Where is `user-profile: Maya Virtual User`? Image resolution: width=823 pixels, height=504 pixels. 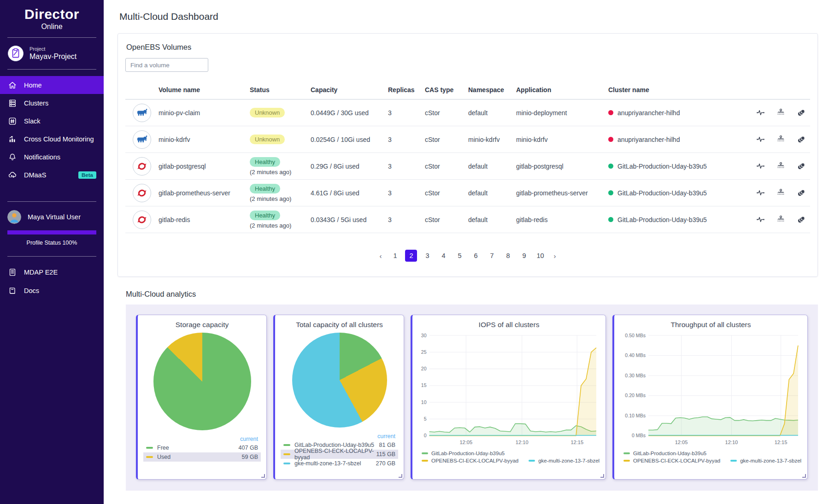
user-profile: Maya Virtual User is located at coordinates (52, 217).